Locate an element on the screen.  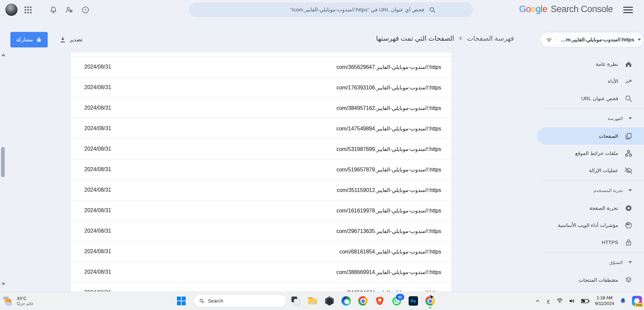
url-prefix-property-icon is located at coordinates (549, 40).